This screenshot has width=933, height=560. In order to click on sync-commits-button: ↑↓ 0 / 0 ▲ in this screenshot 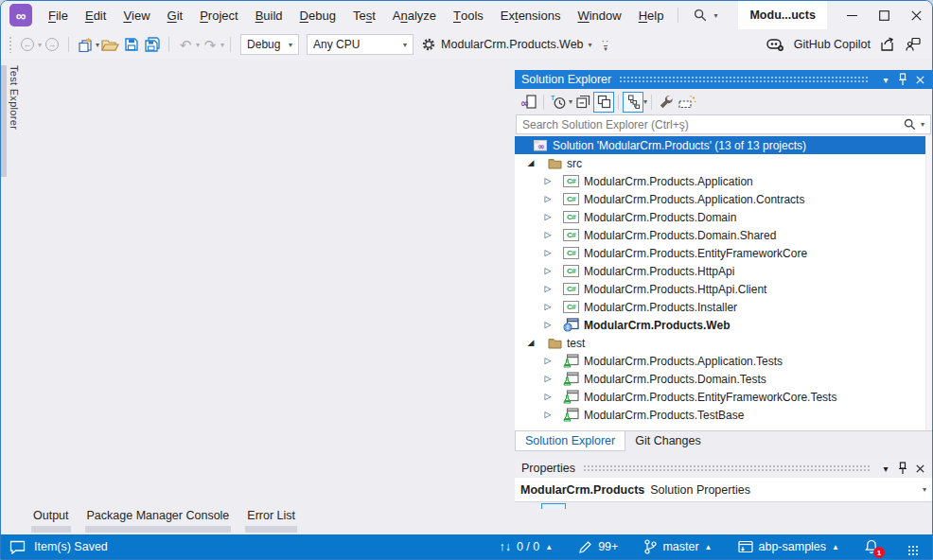, I will do `click(526, 547)`.